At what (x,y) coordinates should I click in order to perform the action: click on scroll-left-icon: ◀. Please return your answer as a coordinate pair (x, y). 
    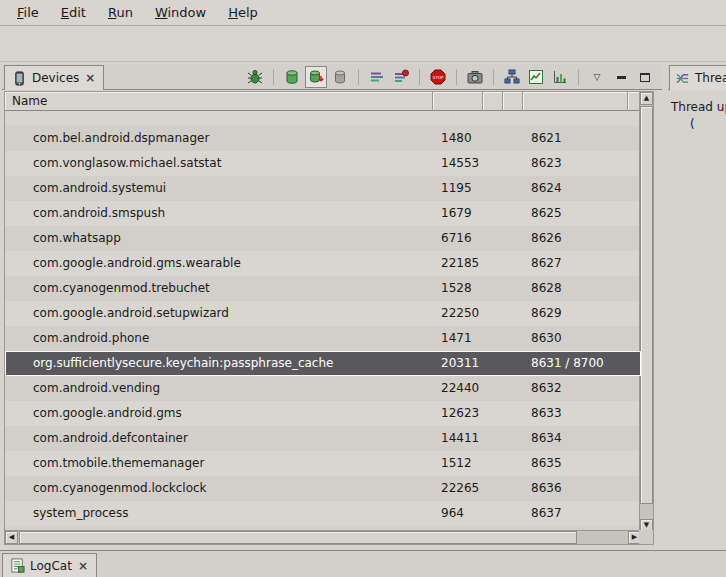
    Looking at the image, I should click on (12, 538).